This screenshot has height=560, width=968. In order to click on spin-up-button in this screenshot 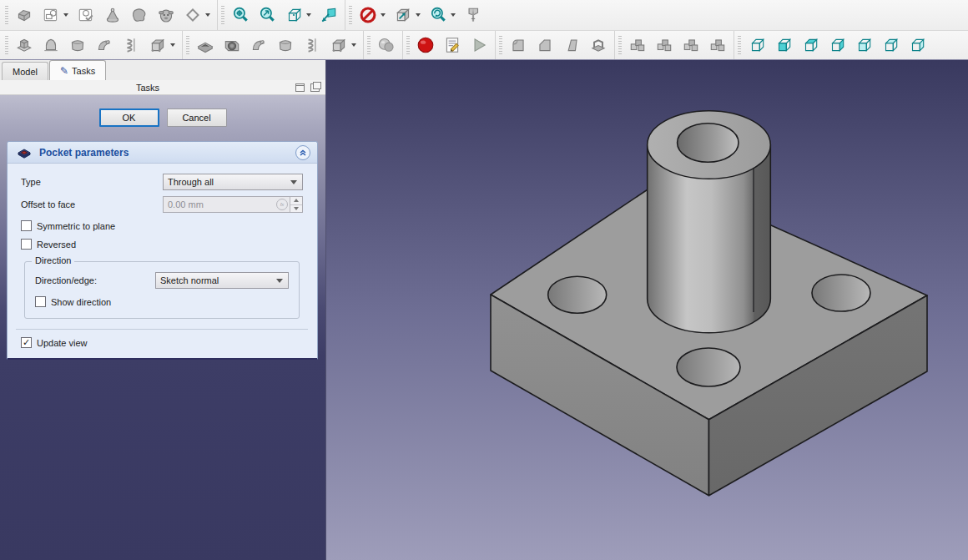, I will do `click(296, 201)`.